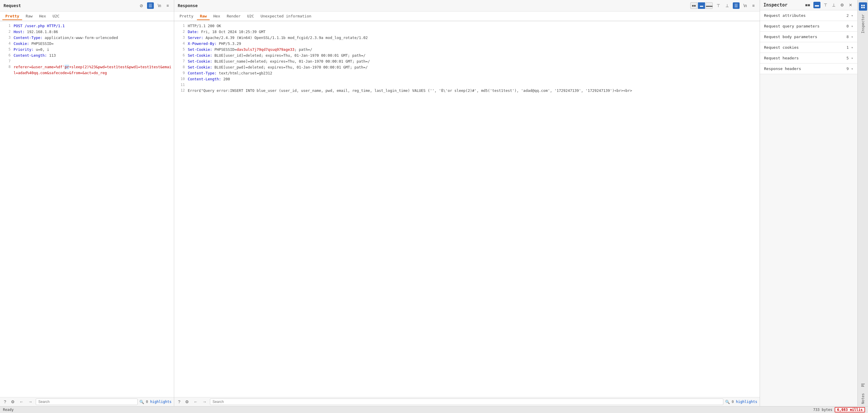  Describe the element at coordinates (834, 5) in the screenshot. I see `inspector-collapse-btn: ⊥` at that location.